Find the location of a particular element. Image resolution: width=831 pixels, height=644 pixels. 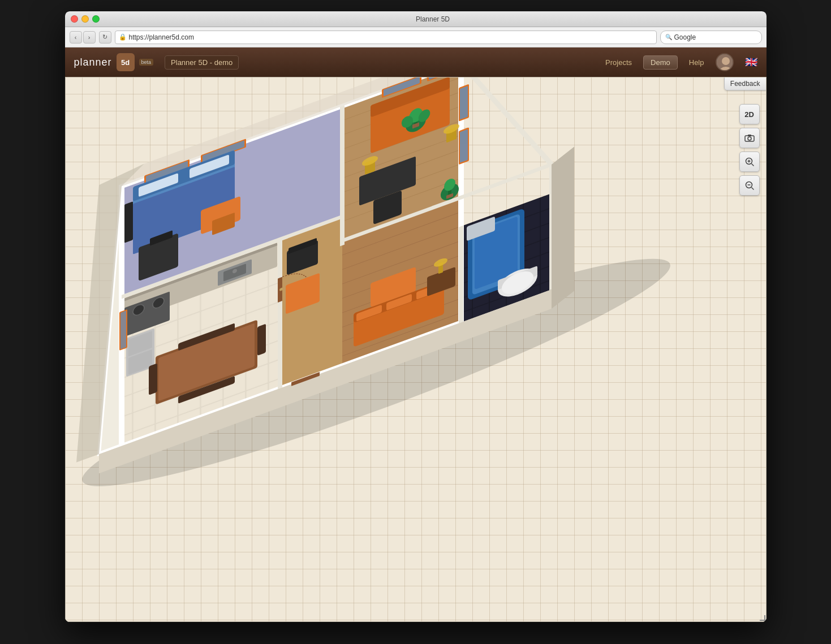

help-link: Help is located at coordinates (697, 62).